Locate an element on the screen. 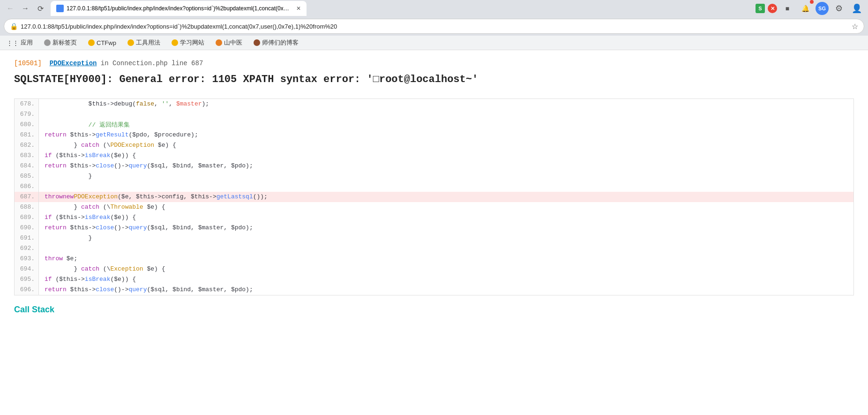  code-line-682: 682. } catch (\PDOException $e) { is located at coordinates (434, 145).